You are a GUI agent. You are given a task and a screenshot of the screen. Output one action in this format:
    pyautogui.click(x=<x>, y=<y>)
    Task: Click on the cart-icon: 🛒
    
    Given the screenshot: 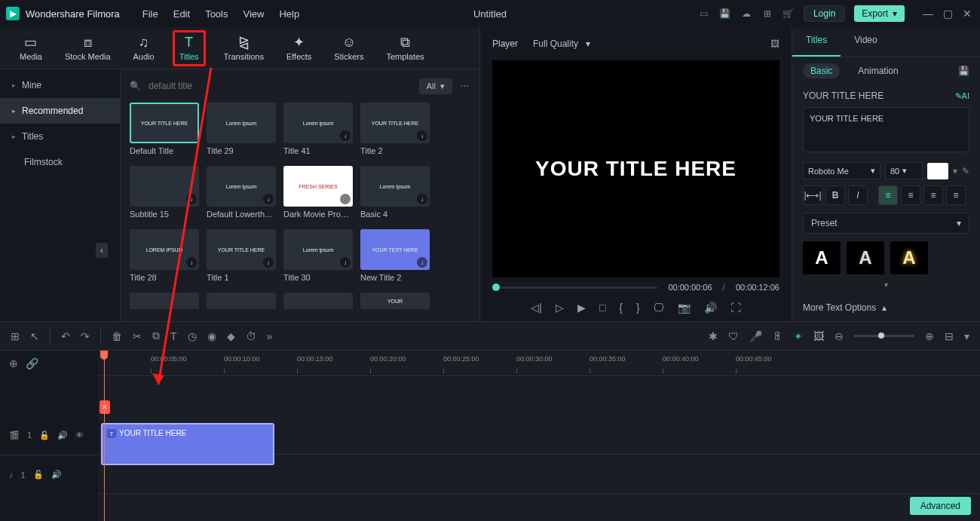 What is the action you would take?
    pyautogui.click(x=789, y=14)
    